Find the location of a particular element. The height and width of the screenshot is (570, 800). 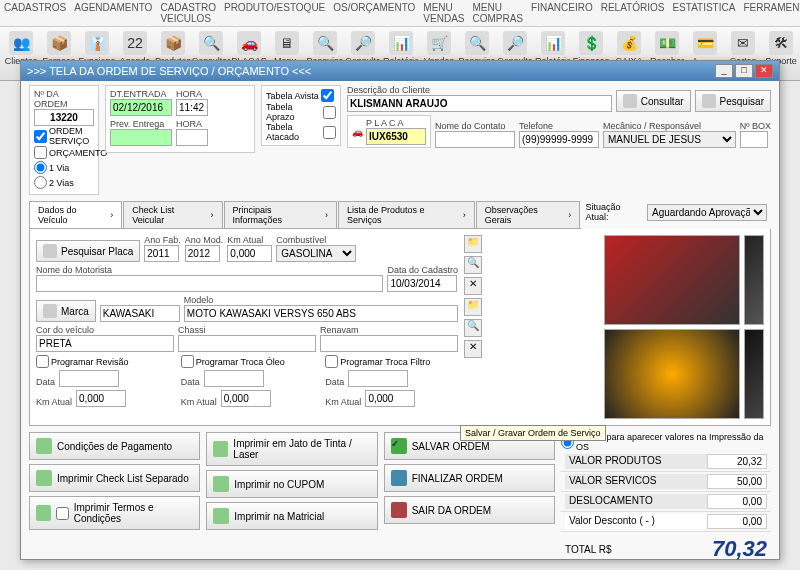

placa-input is located at coordinates (396, 136).